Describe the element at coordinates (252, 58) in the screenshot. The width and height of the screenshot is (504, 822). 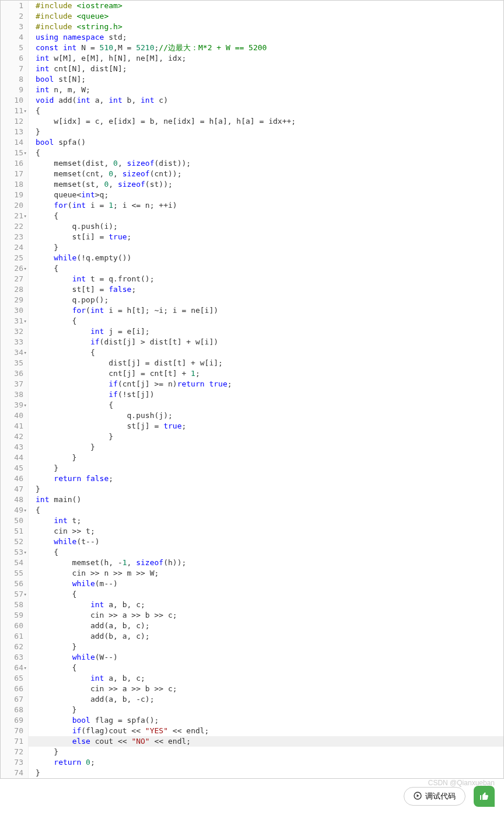
I see `code-line: 6int w[M], e[M], h[N], ne[M], idx;` at that location.